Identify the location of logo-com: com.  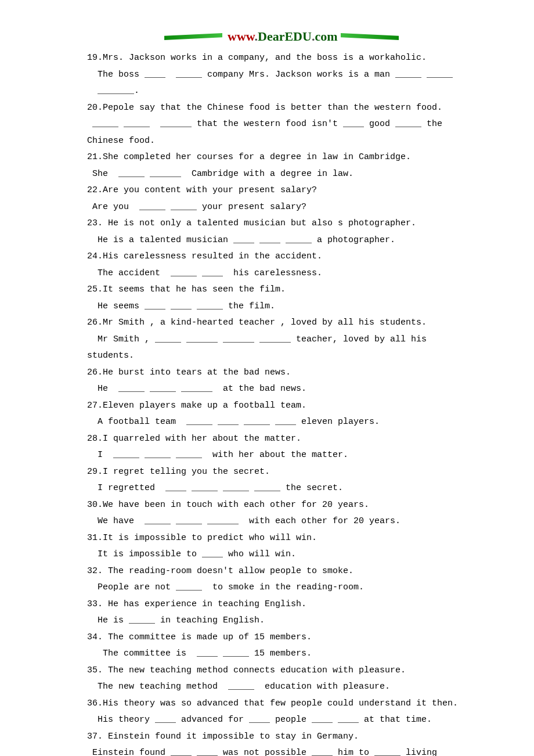
(326, 36).